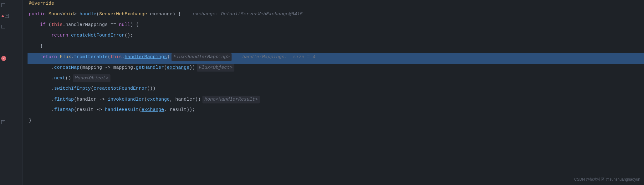 The image size is (644, 185). Describe the element at coordinates (3, 27) in the screenshot. I see `gutter-icons-3: −` at that location.